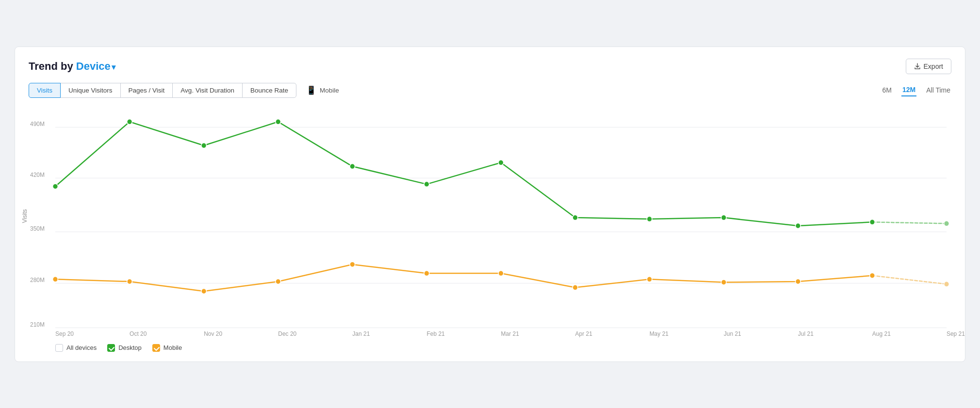 This screenshot has height=408, width=980. I want to click on export-label: Export, so click(933, 66).